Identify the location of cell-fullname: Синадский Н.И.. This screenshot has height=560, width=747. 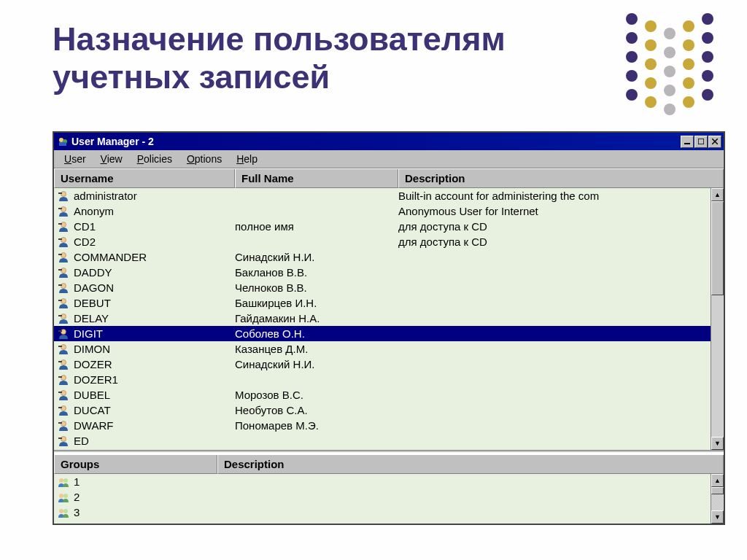
(317, 365).